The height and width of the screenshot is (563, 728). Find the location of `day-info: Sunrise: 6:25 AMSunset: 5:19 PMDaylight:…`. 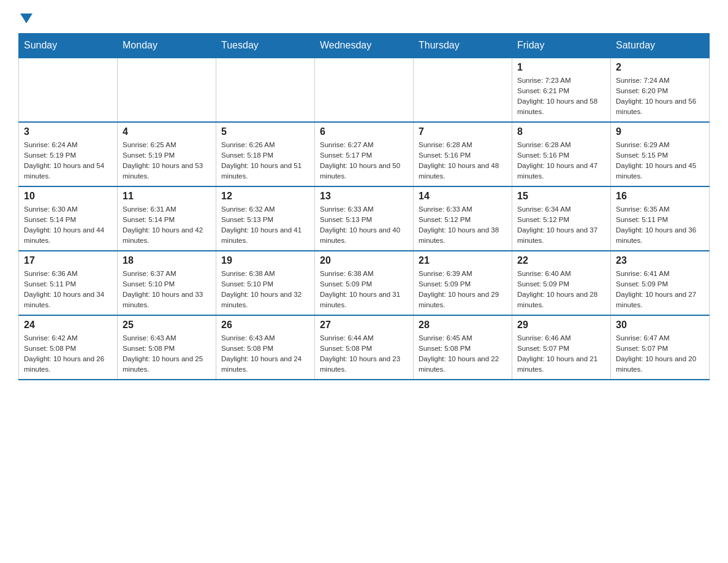

day-info: Sunrise: 6:25 AMSunset: 5:19 PMDaylight:… is located at coordinates (167, 161).